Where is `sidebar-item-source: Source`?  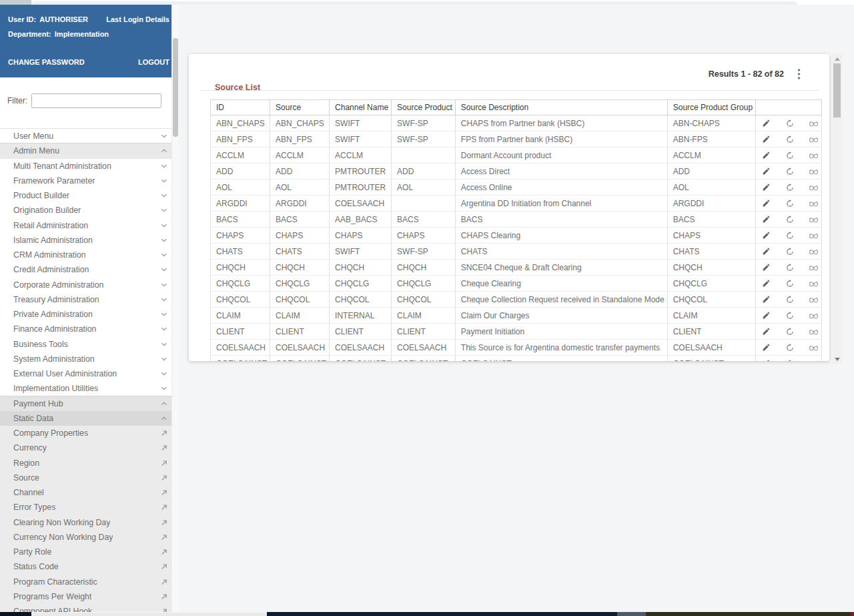
sidebar-item-source: Source is located at coordinates (89, 478).